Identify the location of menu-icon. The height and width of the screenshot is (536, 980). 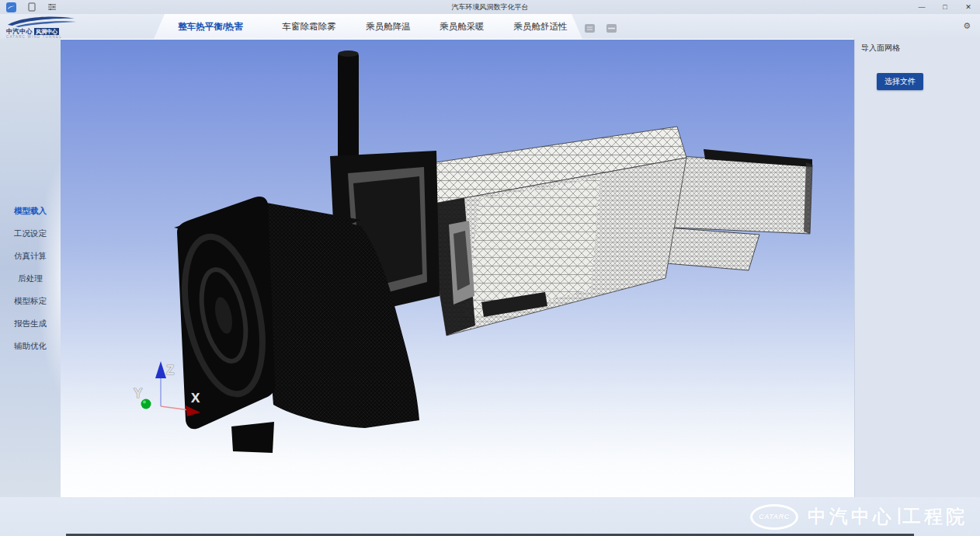
(52, 7).